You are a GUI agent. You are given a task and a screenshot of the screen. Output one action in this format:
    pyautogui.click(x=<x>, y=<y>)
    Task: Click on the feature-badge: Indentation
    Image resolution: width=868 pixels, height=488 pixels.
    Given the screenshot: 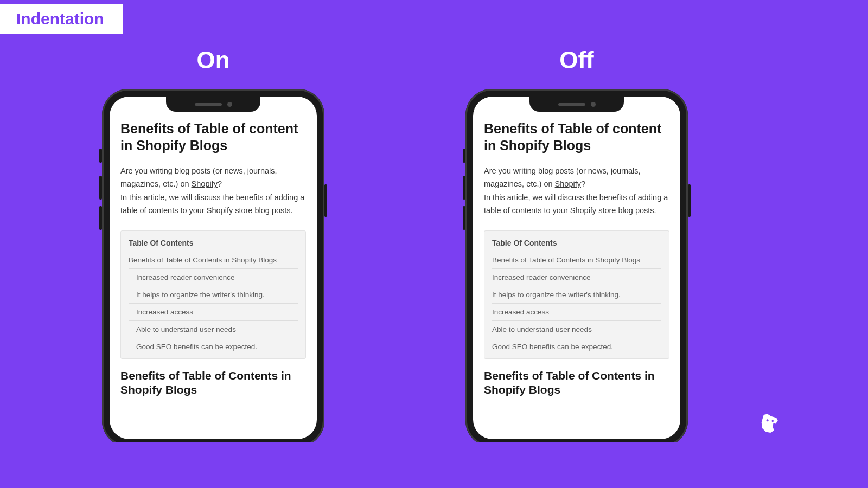 What is the action you would take?
    pyautogui.click(x=61, y=19)
    